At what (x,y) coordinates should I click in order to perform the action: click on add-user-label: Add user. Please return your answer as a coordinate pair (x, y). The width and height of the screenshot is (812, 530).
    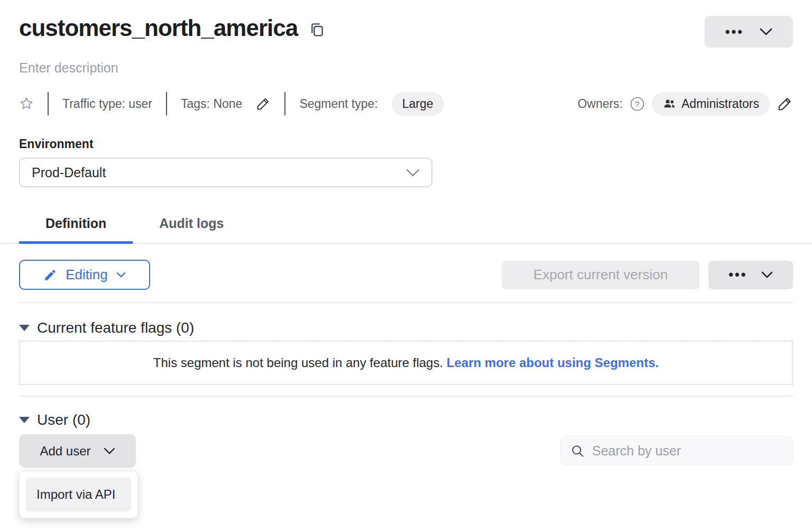
    Looking at the image, I should click on (65, 451).